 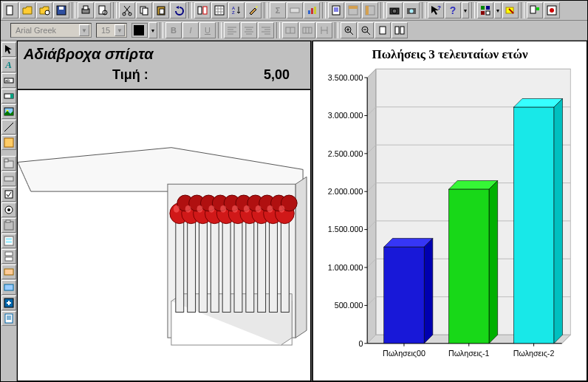 I want to click on y-tick-label: 500.000, so click(x=349, y=305).